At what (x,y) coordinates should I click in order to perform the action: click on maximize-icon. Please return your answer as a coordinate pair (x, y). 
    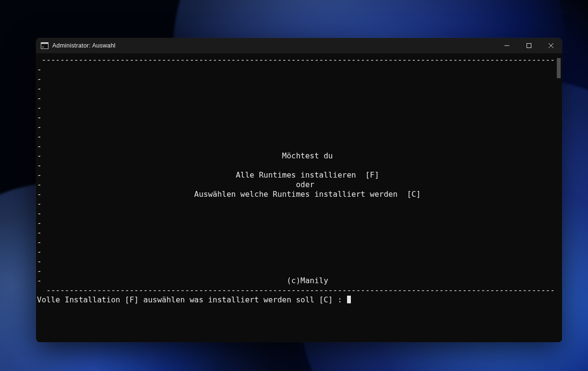
    Looking at the image, I should click on (529, 46).